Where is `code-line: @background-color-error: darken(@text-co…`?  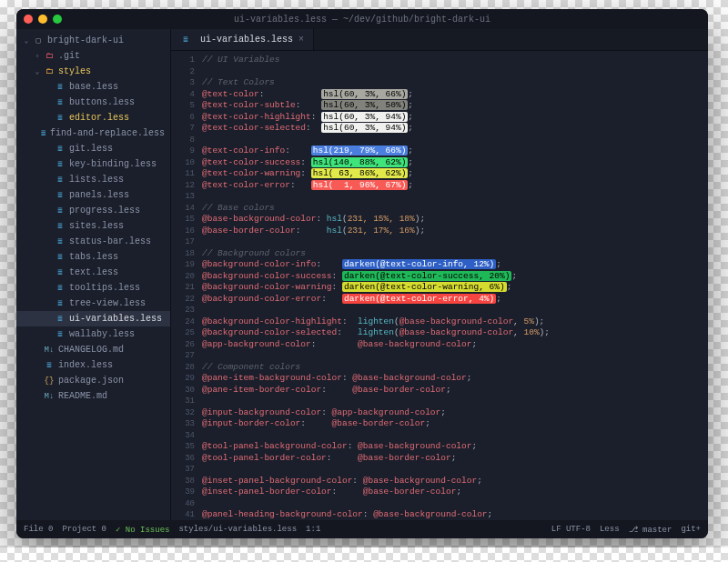
code-line: @background-color-error: darken(@text-co… is located at coordinates (455, 300).